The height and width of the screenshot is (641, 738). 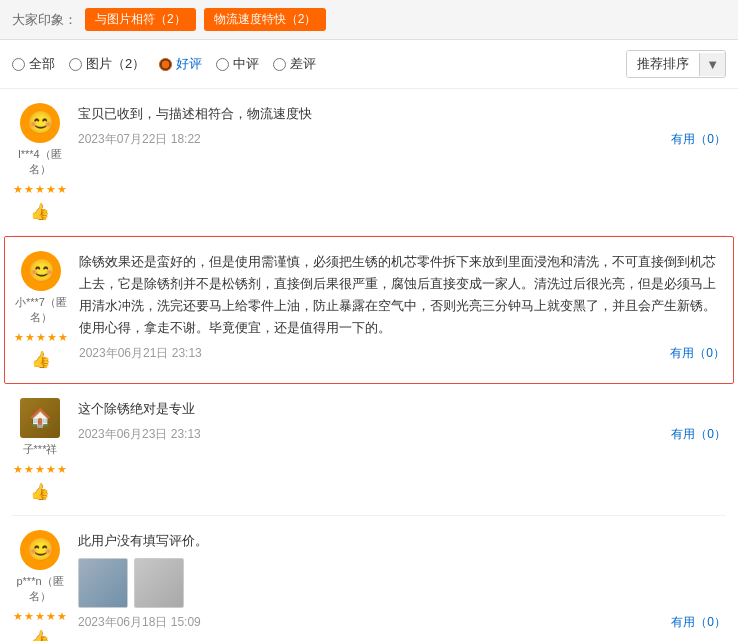 What do you see at coordinates (40, 586) in the screenshot?
I see `avatar-col: 😊p***n（匿名）★★★★★👍` at bounding box center [40, 586].